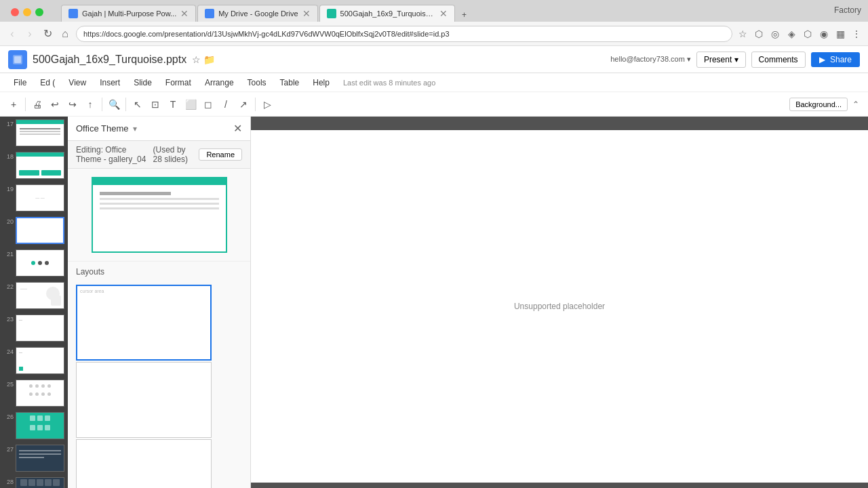 The image size is (868, 488). I want to click on slide-item-20: 20, so click(34, 230).